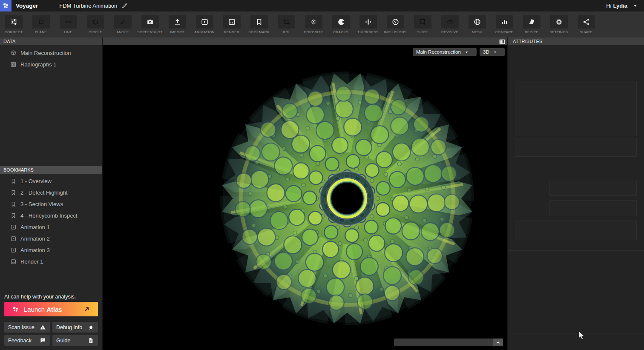 This screenshot has height=350, width=644. What do you see at coordinates (27, 327) in the screenshot?
I see `scan-issue-button: Scan Issue` at bounding box center [27, 327].